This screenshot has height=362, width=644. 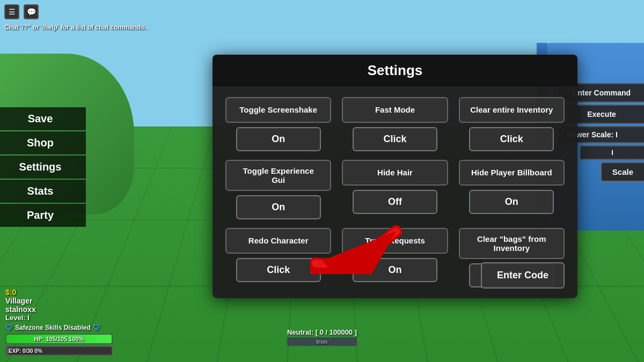 I want to click on bottom-hud: $:0 Villager stalnoxx Level: I 🛡 Safezon…, so click(x=59, y=322).